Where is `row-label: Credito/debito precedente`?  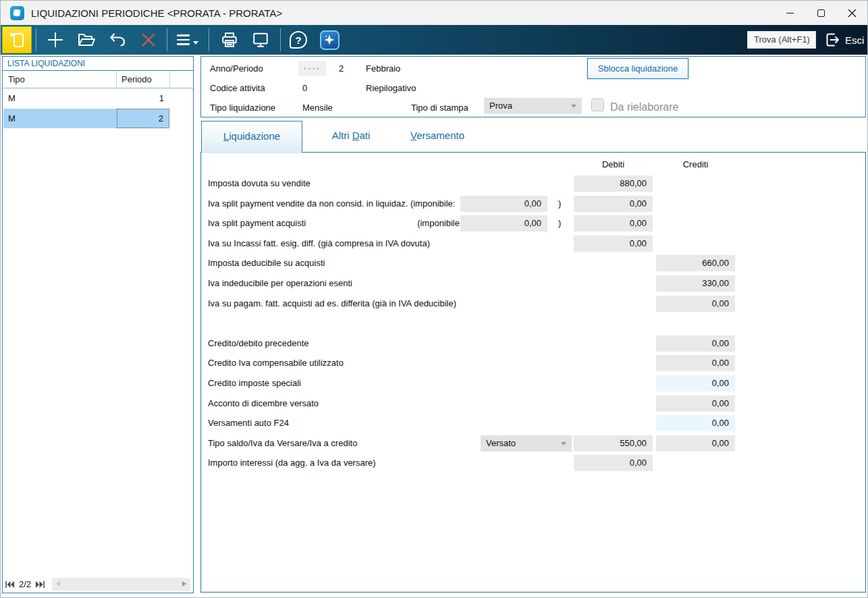 row-label: Credito/debito precedente is located at coordinates (259, 343).